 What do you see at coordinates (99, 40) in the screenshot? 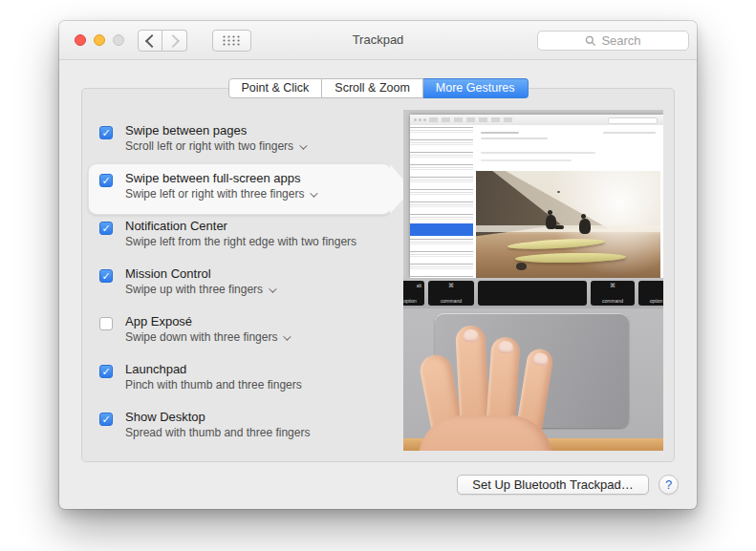
I see `minimize-button` at bounding box center [99, 40].